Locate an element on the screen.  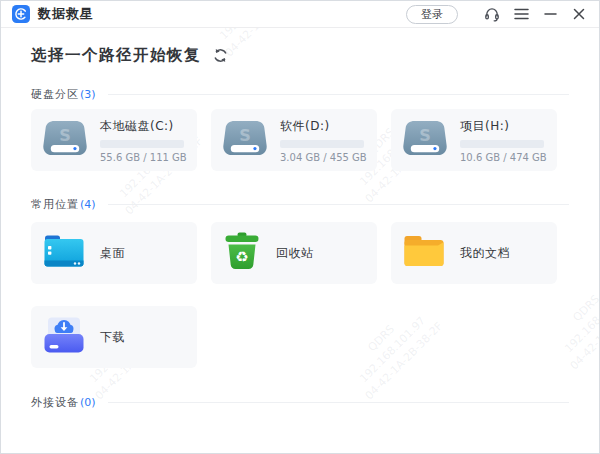
login-button: 登录 is located at coordinates (432, 14).